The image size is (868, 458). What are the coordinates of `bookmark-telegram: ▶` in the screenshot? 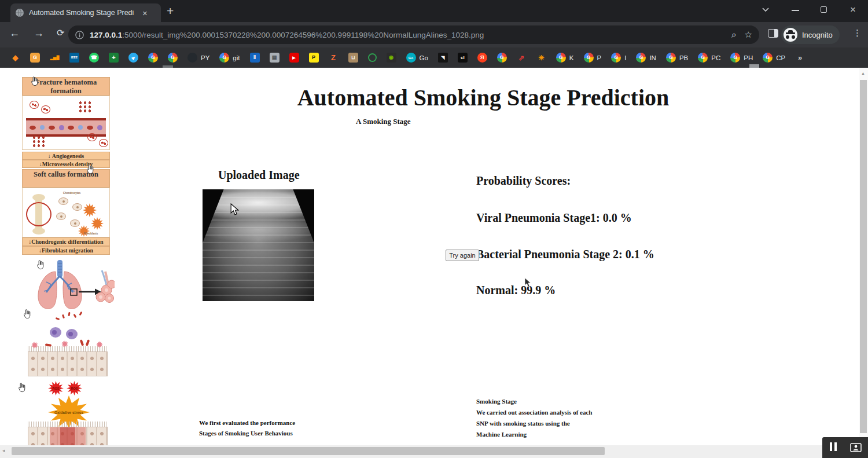 It's located at (133, 58).